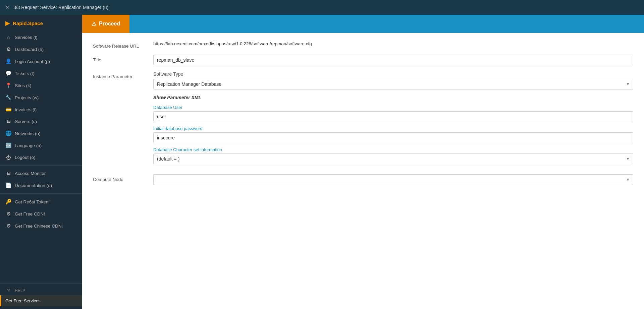 The image size is (644, 309). What do you see at coordinates (41, 185) in the screenshot?
I see `sidebar-item-documentation: 📄 Documentation (d)` at bounding box center [41, 185].